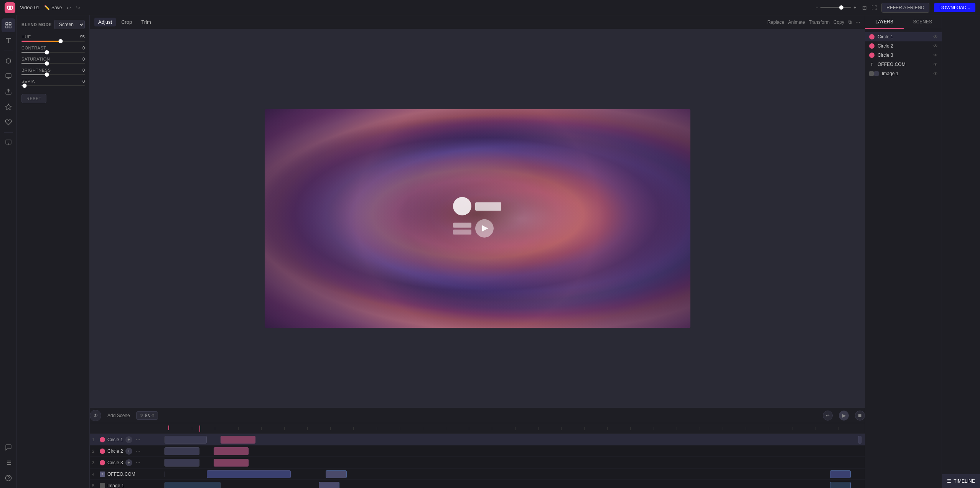 Image resolution: width=980 pixels, height=488 pixels. What do you see at coordinates (904, 64) in the screenshot?
I see `layer-item-offeo: T OFFEO.COM 👁` at bounding box center [904, 64].